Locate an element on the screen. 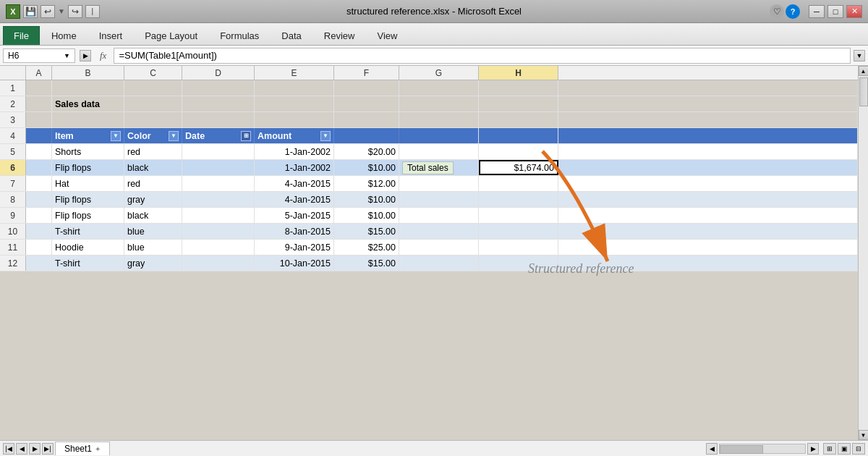 This screenshot has width=868, height=456. cell-g11 is located at coordinates (439, 248).